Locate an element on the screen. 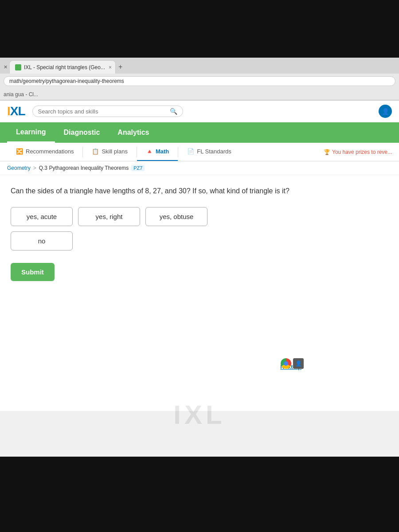  active-tab: IXL - Special right triangles (Geo... × is located at coordinates (63, 67).